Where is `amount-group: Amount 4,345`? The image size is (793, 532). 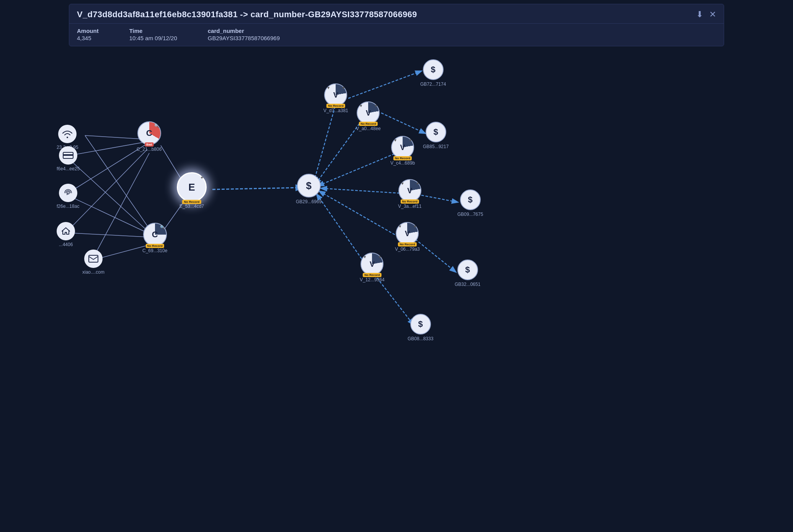
amount-group: Amount 4,345 is located at coordinates (88, 34).